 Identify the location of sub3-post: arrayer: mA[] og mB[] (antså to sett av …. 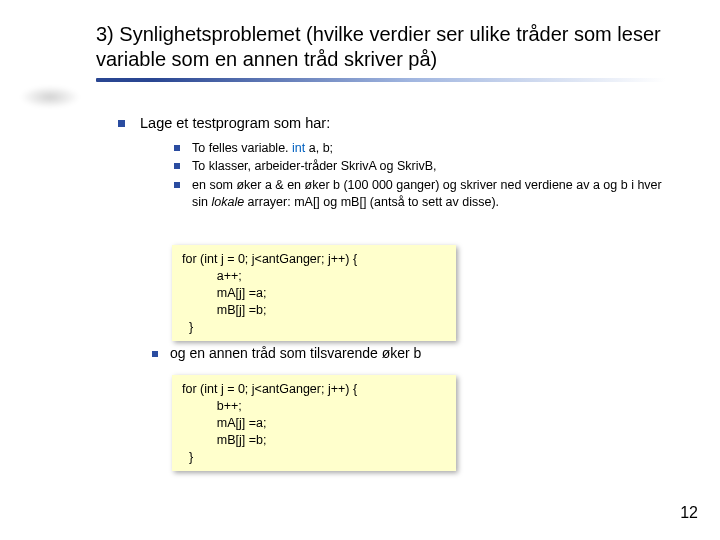
(372, 202).